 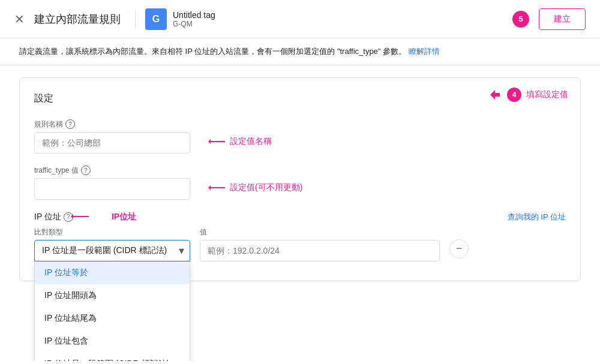 I want to click on rule-name-label: 規則名稱 ?, so click(x=300, y=125).